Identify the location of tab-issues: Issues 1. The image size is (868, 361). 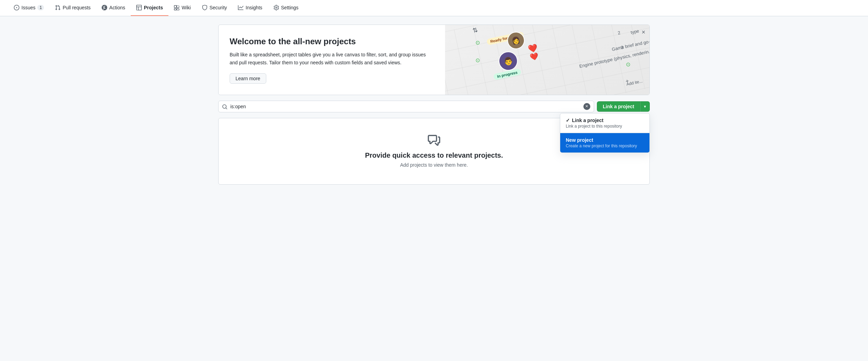
(29, 8).